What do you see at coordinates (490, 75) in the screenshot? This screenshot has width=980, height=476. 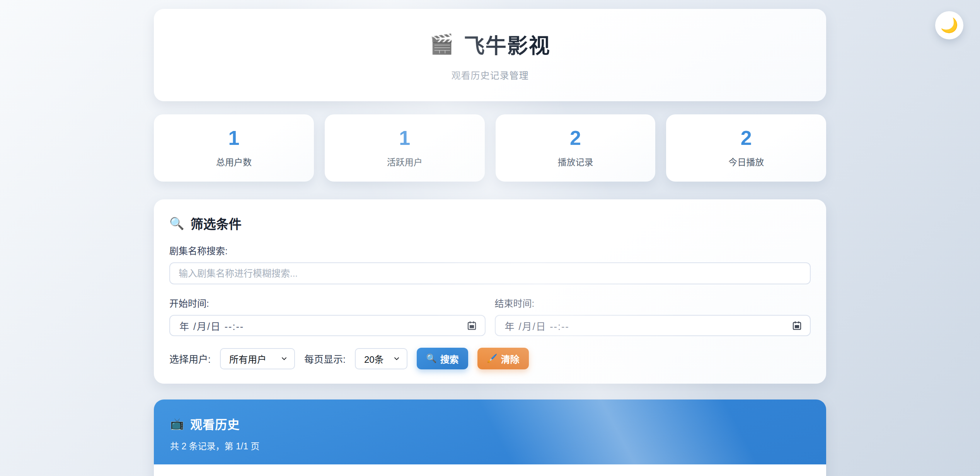 I see `app-subtitle: 观看历史记录管理` at bounding box center [490, 75].